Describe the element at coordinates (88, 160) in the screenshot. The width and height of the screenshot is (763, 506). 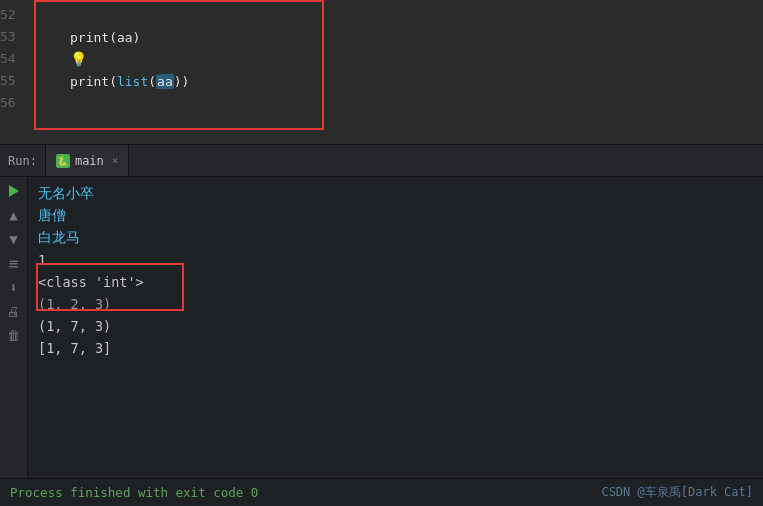
I see `tab-main: 🐍 main ×` at that location.